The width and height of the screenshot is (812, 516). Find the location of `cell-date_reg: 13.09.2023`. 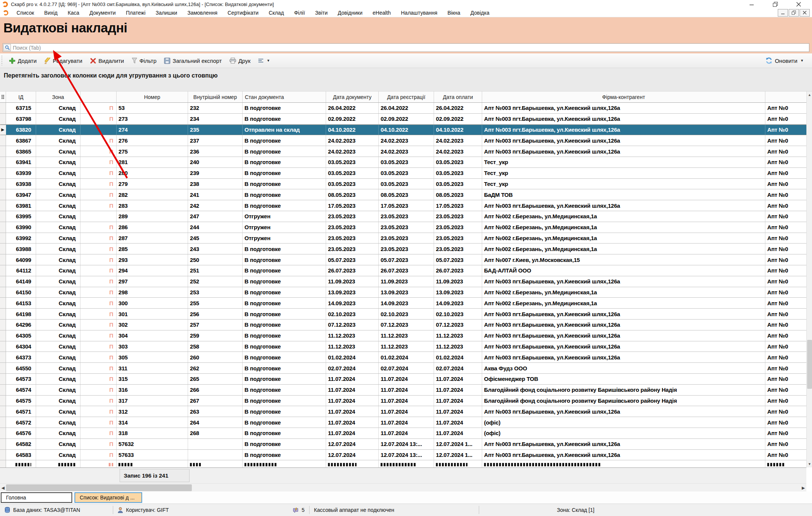

cell-date_reg: 13.09.2023 is located at coordinates (406, 292).